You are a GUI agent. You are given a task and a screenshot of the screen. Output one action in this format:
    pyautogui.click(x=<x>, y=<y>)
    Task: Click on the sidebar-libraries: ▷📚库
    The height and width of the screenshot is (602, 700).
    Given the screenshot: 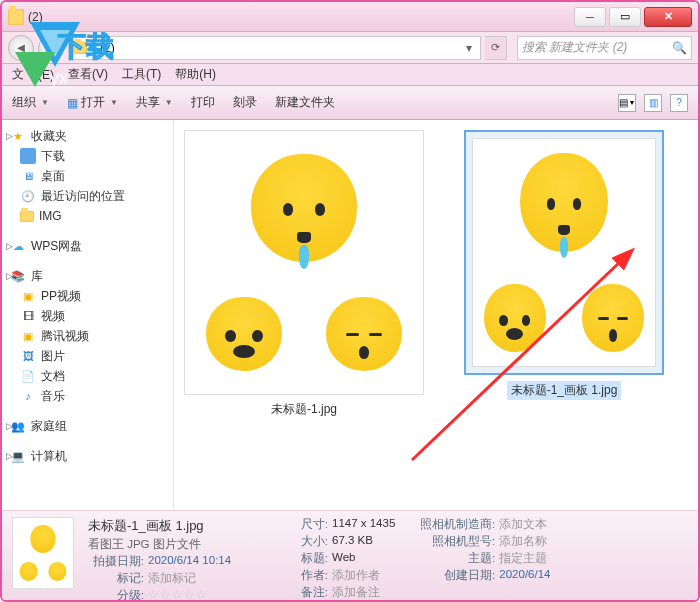 What is the action you would take?
    pyautogui.click(x=88, y=276)
    